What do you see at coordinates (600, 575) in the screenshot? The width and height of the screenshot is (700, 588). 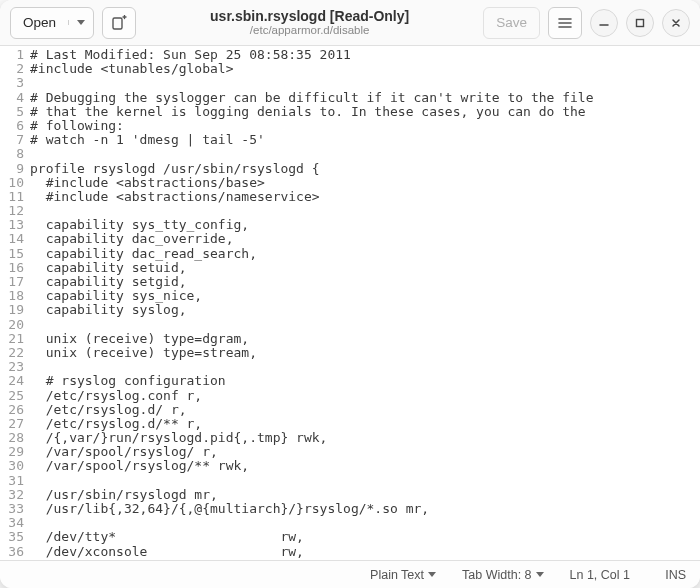 I see `cursor-position: Ln 1, Col 1` at bounding box center [600, 575].